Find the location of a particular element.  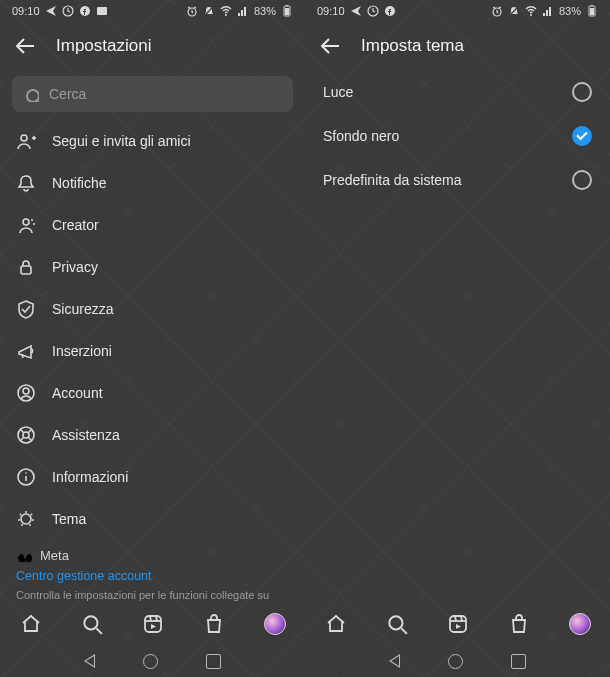

option-label: Predefinita da sistema is located at coordinates (392, 180).